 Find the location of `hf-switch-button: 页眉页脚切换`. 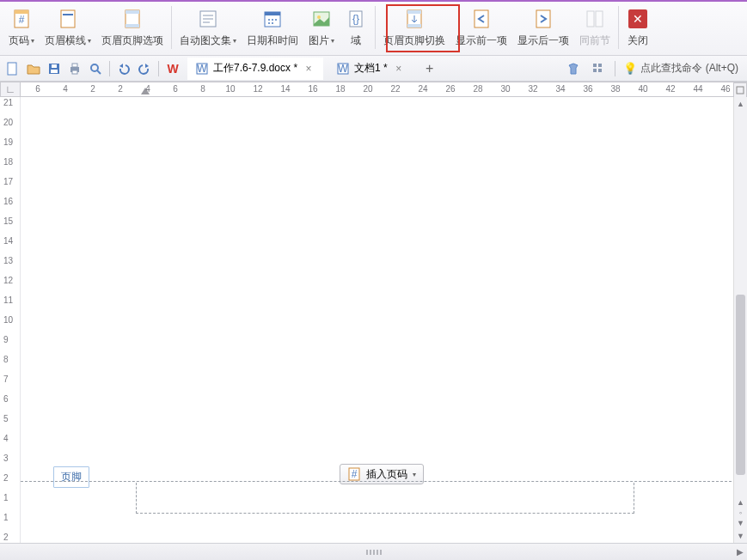

hf-switch-button: 页眉页脚切换 is located at coordinates (414, 27).